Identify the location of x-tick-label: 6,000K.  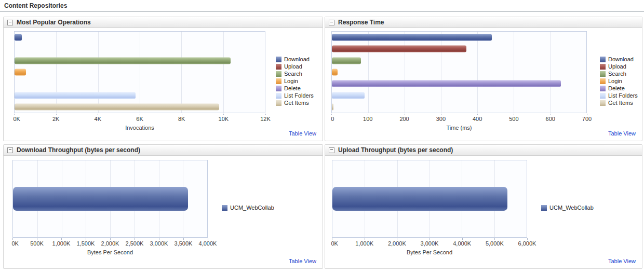
(528, 243).